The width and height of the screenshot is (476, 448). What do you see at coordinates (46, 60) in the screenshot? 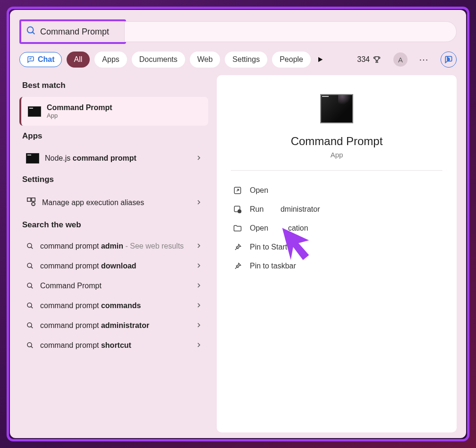
I see `chat-label: Chat` at bounding box center [46, 60].